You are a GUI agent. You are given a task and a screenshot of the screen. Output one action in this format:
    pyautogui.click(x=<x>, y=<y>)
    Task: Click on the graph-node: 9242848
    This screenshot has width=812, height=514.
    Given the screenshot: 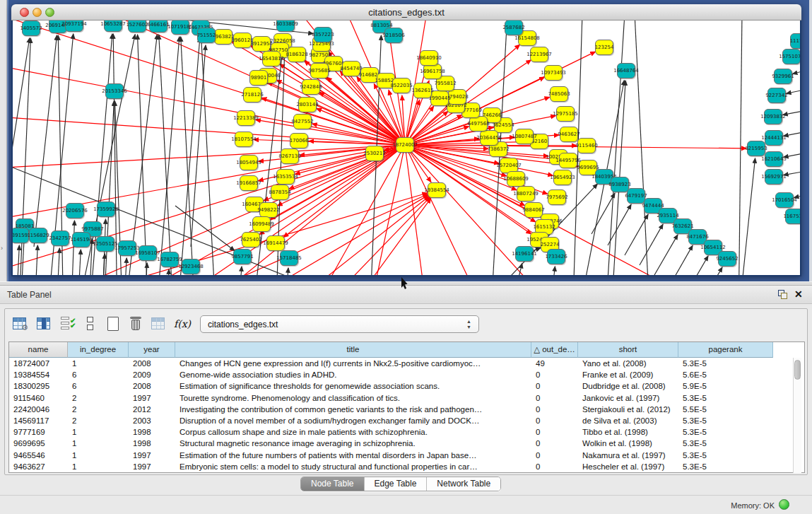 What is the action you would take?
    pyautogui.click(x=311, y=87)
    